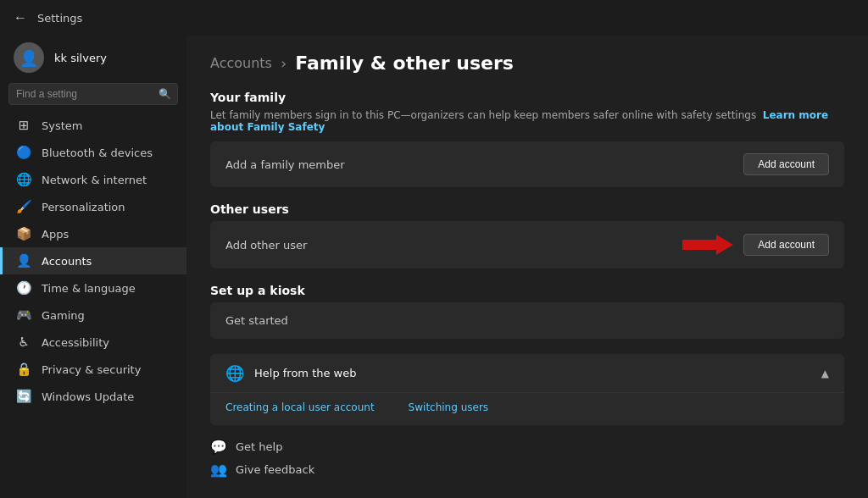 The width and height of the screenshot is (868, 498). Describe the element at coordinates (24, 288) in the screenshot. I see `time-icon: 🕐` at that location.